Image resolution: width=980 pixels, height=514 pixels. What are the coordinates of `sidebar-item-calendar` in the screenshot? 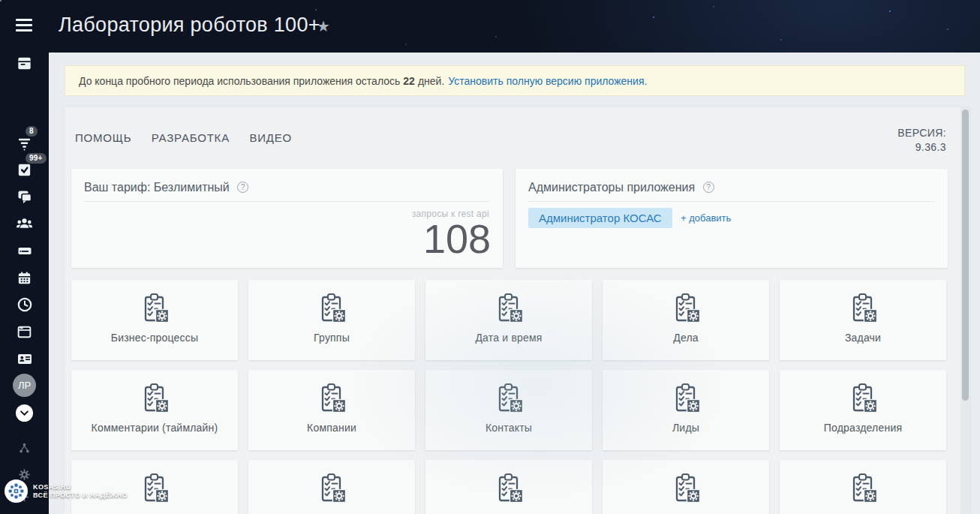 It's located at (24, 278).